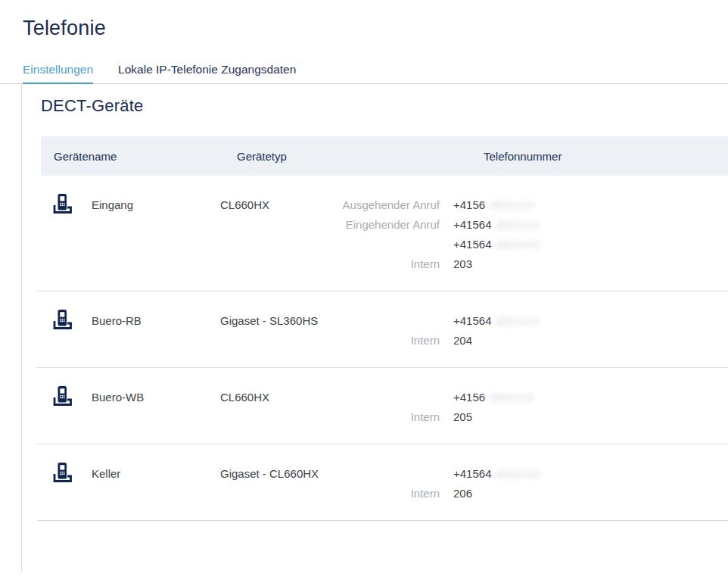 Image resolution: width=728 pixels, height=586 pixels. What do you see at coordinates (375, 100) in the screenshot?
I see `section-title: DECT-Geräte` at bounding box center [375, 100].